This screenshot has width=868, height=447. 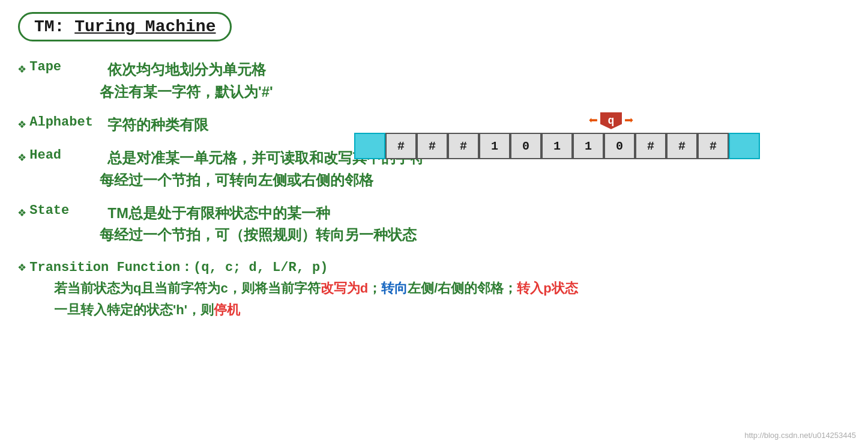 I want to click on head-keyword: Head, so click(x=68, y=155).